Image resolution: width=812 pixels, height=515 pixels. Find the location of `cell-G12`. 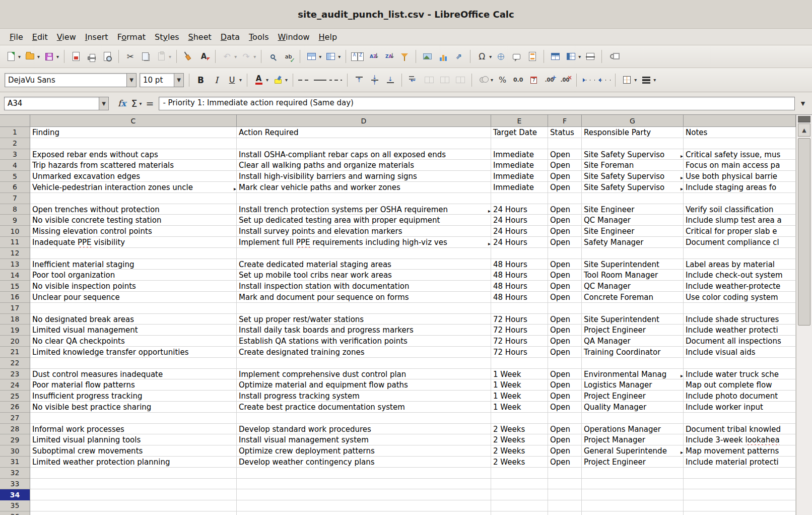

cell-G12 is located at coordinates (633, 253).